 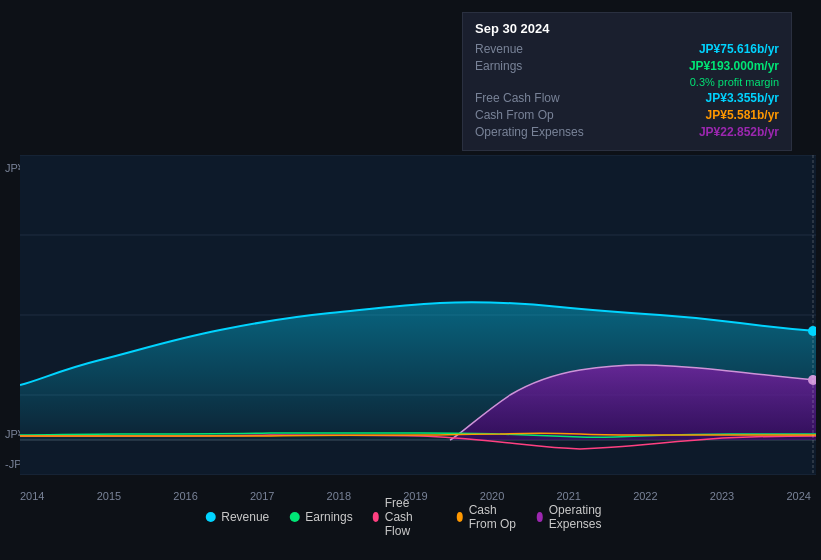 What do you see at coordinates (498, 66) in the screenshot?
I see `earnings-label: Earnings` at bounding box center [498, 66].